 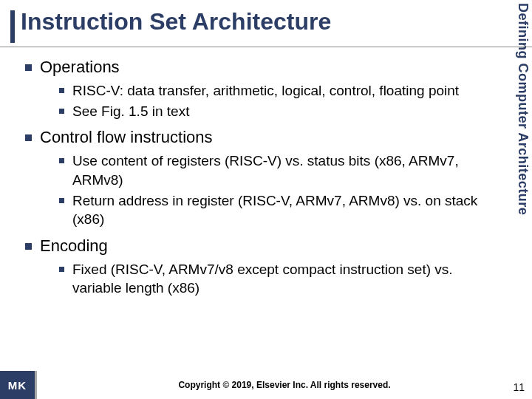 What do you see at coordinates (80, 66) in the screenshot?
I see `section-heading: Operations` at bounding box center [80, 66].